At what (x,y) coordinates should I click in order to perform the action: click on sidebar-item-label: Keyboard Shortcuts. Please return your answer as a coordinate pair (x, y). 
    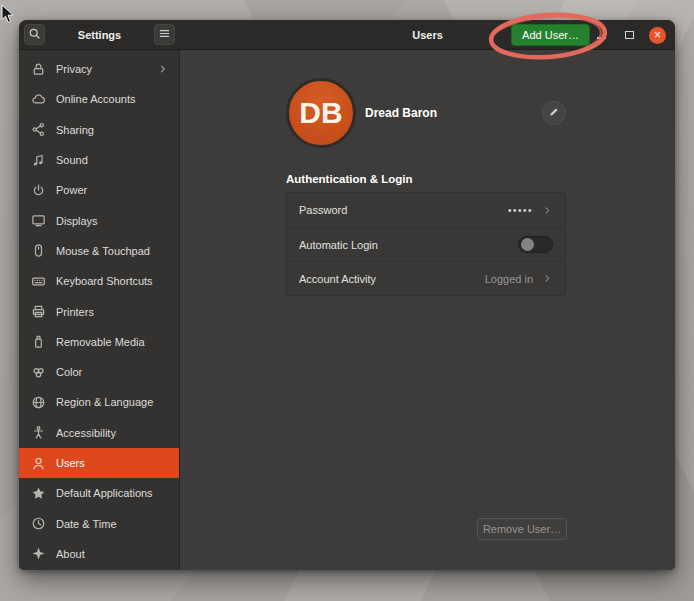
    Looking at the image, I should click on (104, 281).